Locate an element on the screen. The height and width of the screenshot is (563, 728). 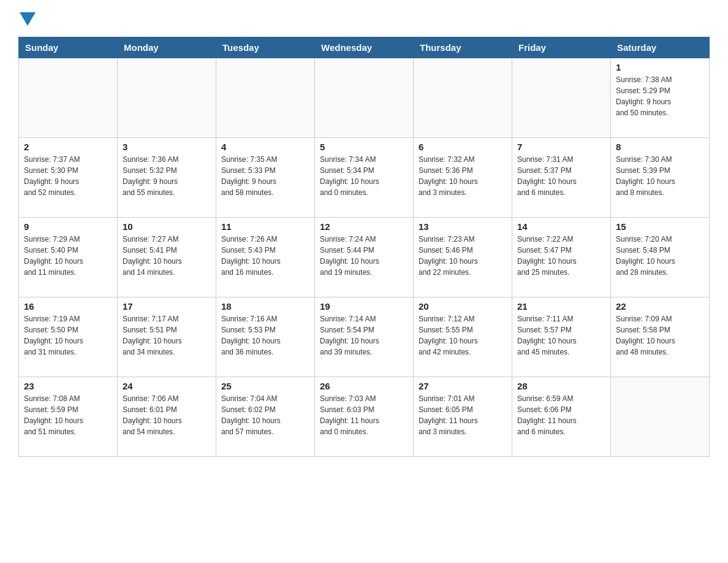
day-number: 24 is located at coordinates (167, 386).